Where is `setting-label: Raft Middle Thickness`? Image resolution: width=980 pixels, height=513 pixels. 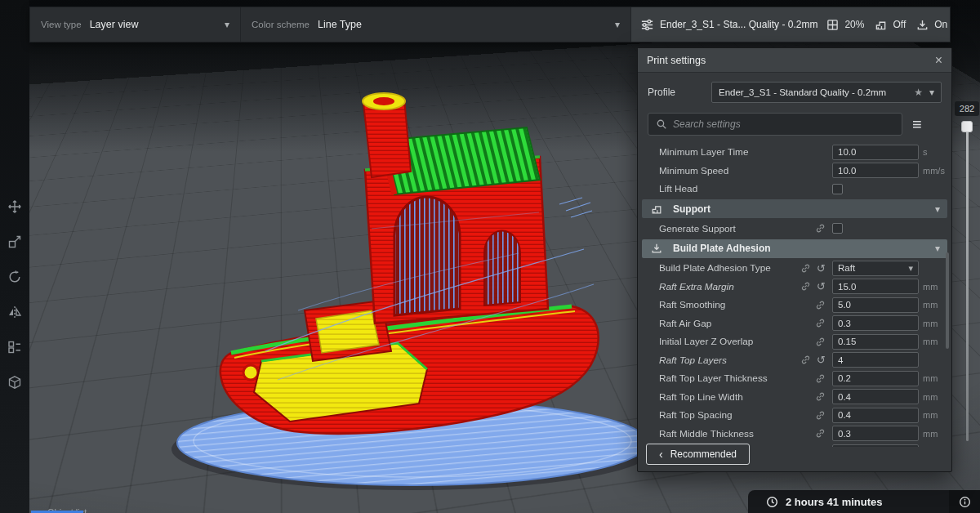 setting-label: Raft Middle Thickness is located at coordinates (724, 434).